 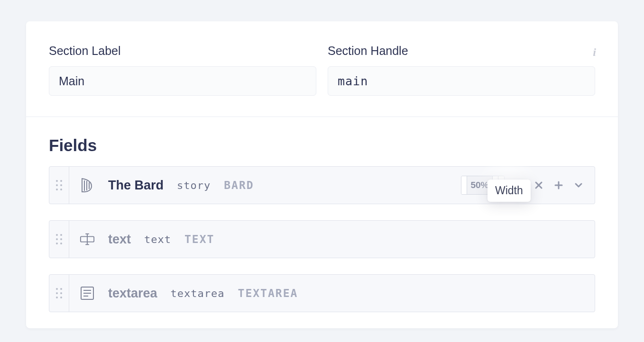 I want to click on field-handle: text, so click(x=157, y=240).